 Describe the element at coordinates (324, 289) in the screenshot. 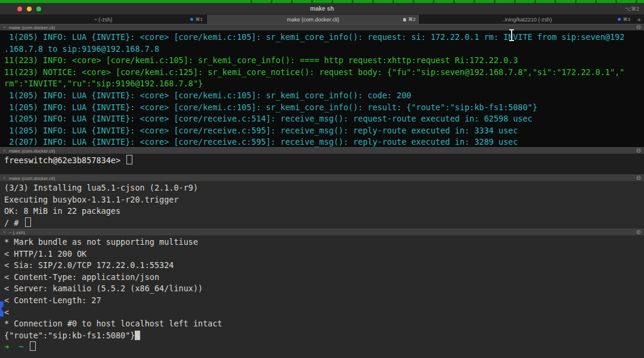

I see `terminal-line: < Server: kamailio (5.5.2 (x86_64/linux)…` at that location.